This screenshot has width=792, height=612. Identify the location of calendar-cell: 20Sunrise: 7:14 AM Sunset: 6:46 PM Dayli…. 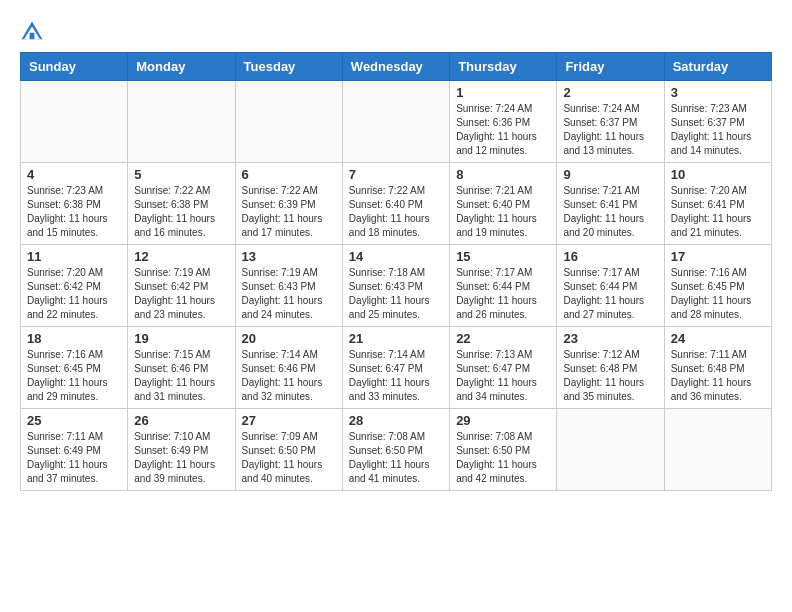
(288, 368).